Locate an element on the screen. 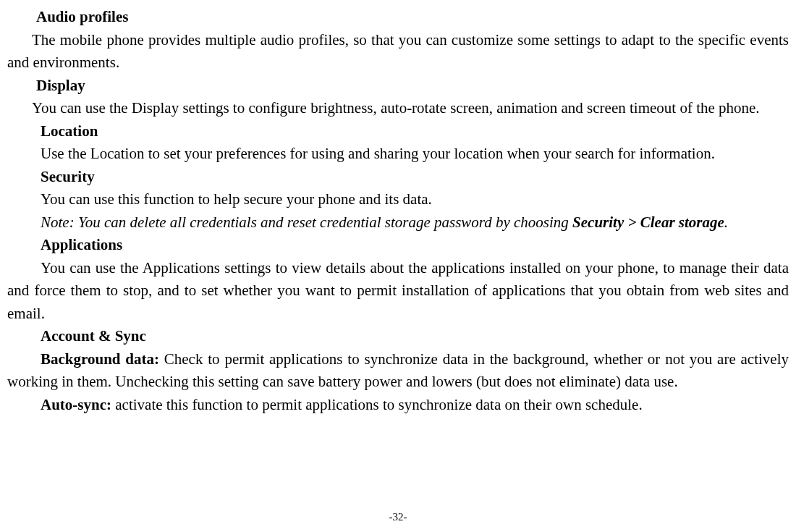  para-auto-sync: Auto-sync: activate this function to per… is located at coordinates (398, 405).